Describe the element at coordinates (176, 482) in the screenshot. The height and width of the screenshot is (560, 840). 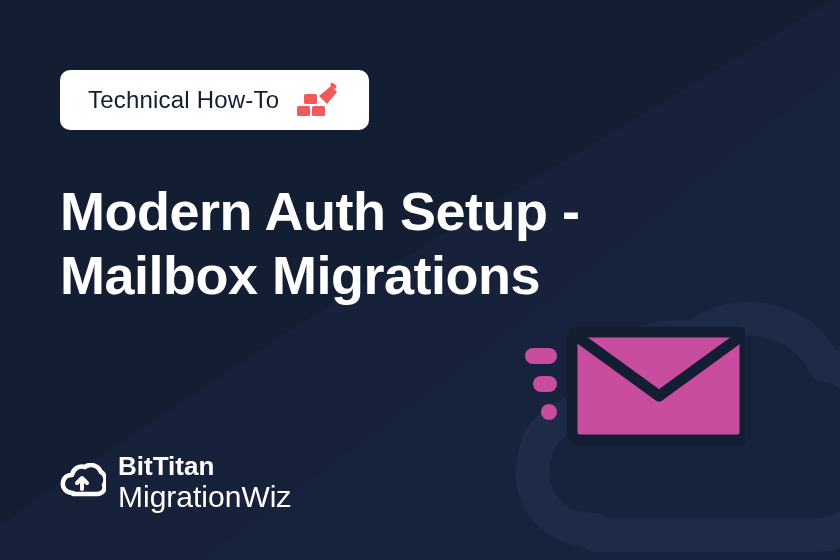
I see `footer-logo: BitTitan MigrationWiz` at that location.